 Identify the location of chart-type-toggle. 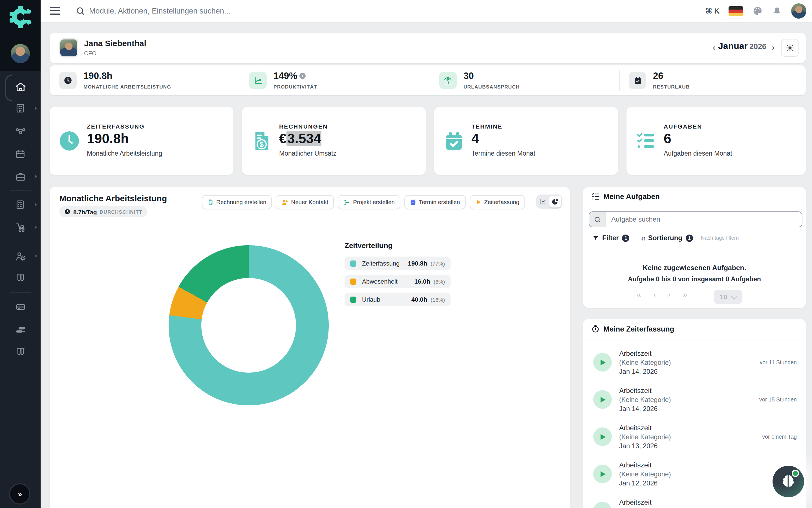
(549, 202).